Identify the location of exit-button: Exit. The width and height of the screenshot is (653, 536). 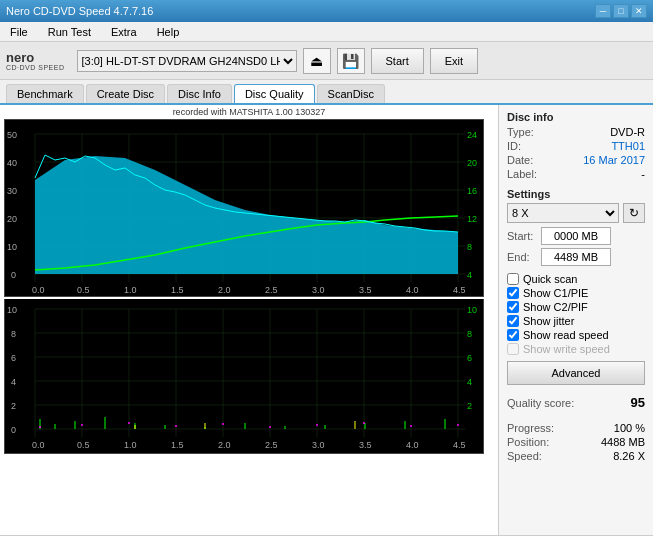
(454, 61).